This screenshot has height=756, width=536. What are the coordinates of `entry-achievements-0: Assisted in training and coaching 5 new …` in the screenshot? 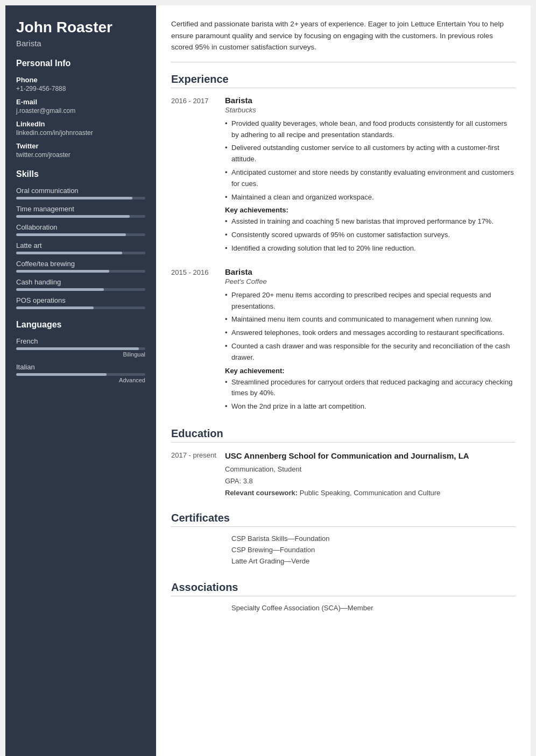 It's located at (370, 235).